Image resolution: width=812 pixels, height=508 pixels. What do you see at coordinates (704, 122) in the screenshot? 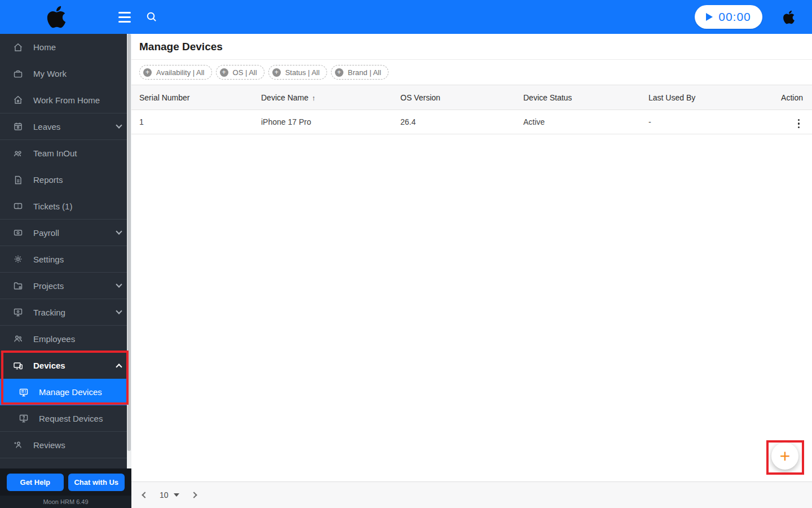
I see `cell-last-used-by: -` at bounding box center [704, 122].